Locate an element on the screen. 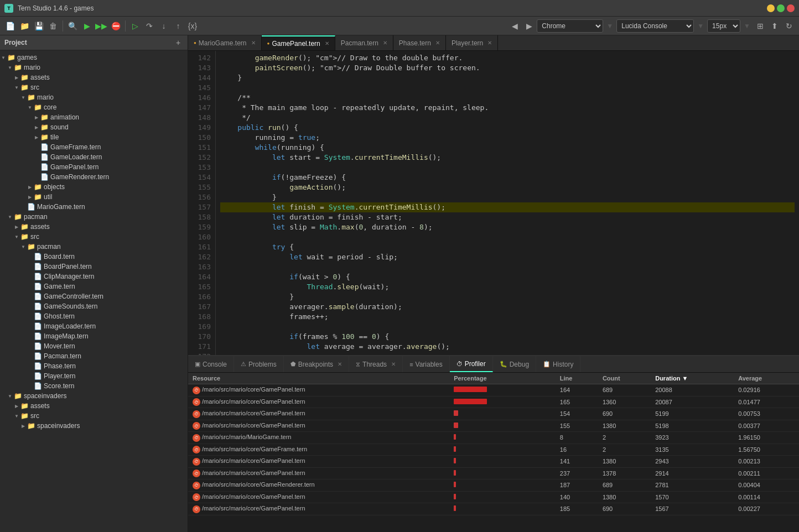 Image resolution: width=799 pixels, height=532 pixels. nav-forward-button: ▶ is located at coordinates (529, 26).